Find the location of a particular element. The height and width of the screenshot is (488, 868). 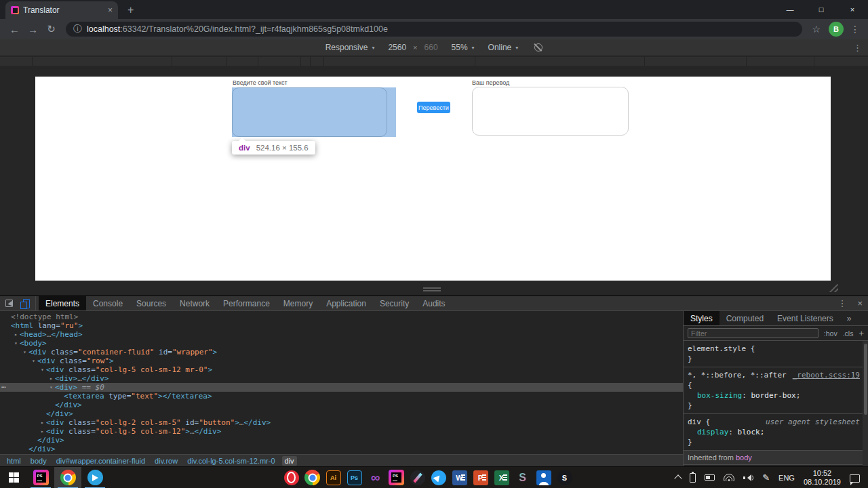

profile-avatar: B is located at coordinates (836, 29).